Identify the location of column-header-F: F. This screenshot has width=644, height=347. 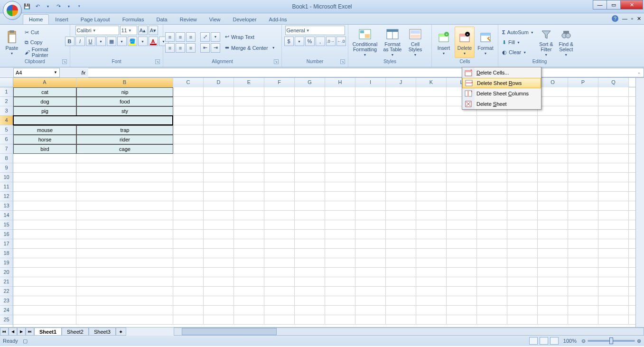
(280, 83).